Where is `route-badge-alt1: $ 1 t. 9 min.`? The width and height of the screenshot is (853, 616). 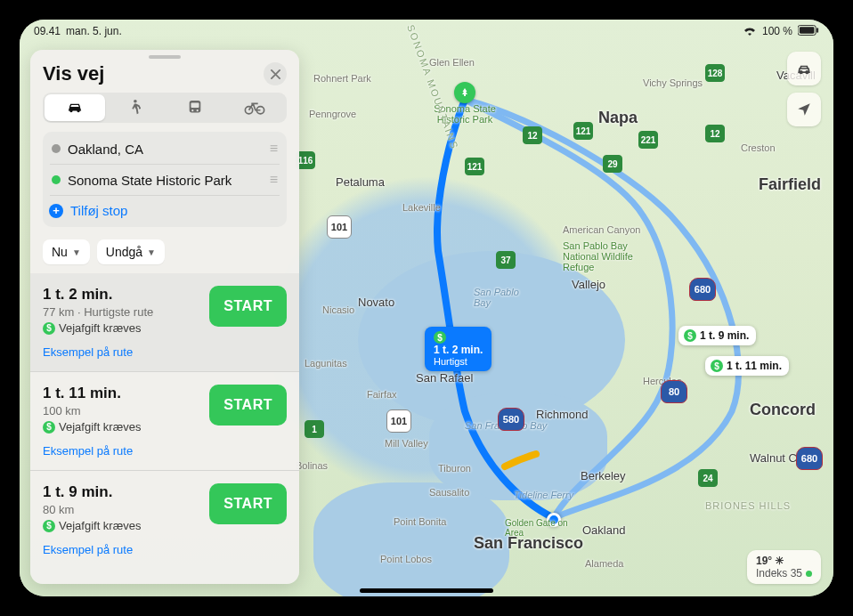 route-badge-alt1: $ 1 t. 9 min. is located at coordinates (718, 336).